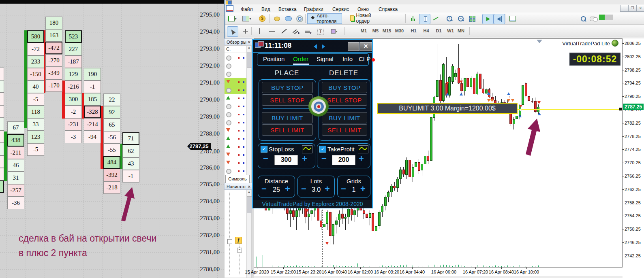 The image size is (644, 278). I want to click on navigator-close-icon: ×, so click(249, 187).